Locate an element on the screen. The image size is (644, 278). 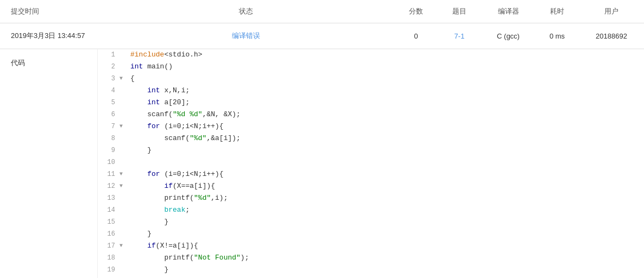
header-problem: 题目 is located at coordinates (459, 11).